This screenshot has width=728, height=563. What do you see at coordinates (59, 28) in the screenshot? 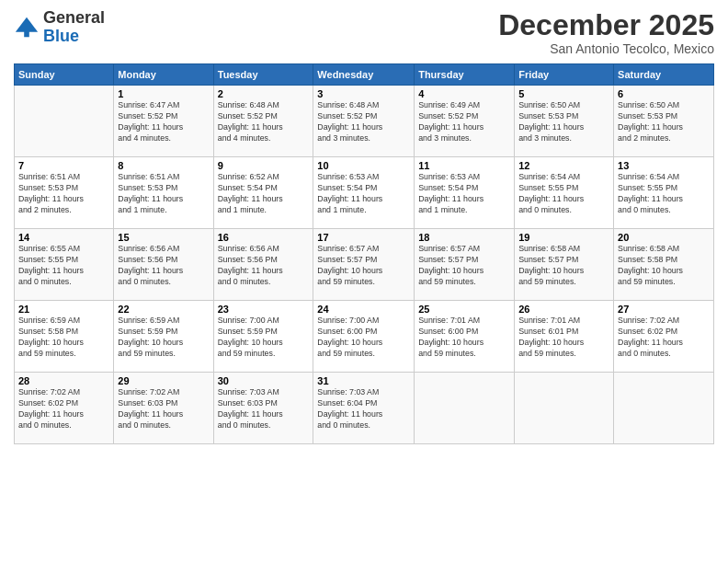
I see `logo: General Blue` at bounding box center [59, 28].